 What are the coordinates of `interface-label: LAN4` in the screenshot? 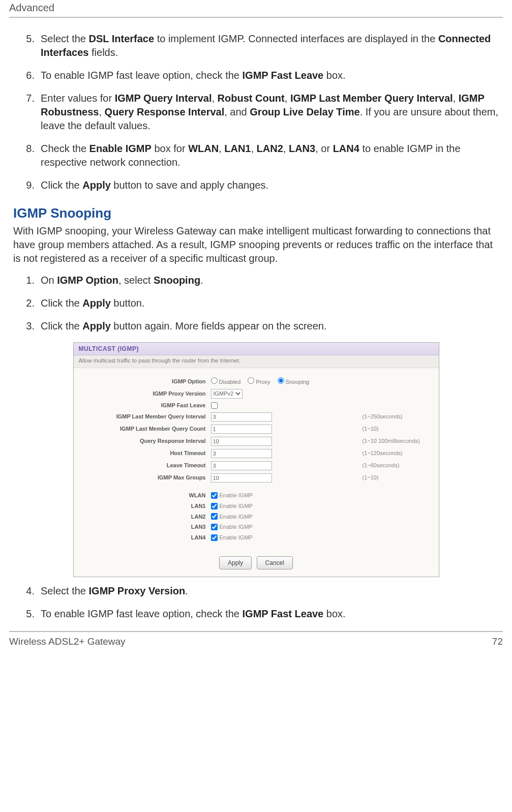 It's located at (145, 538).